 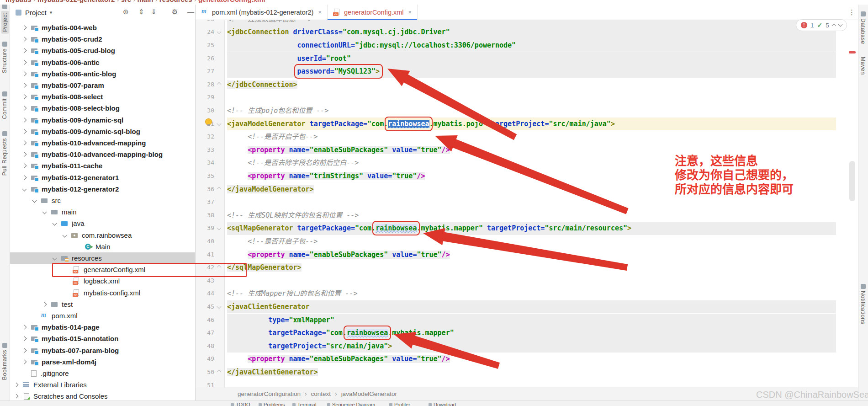 I want to click on close-tab-icon: ×, so click(x=320, y=12).